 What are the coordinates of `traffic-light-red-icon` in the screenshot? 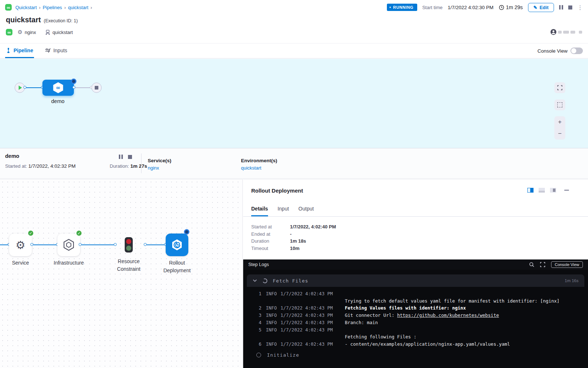 It's located at (129, 242).